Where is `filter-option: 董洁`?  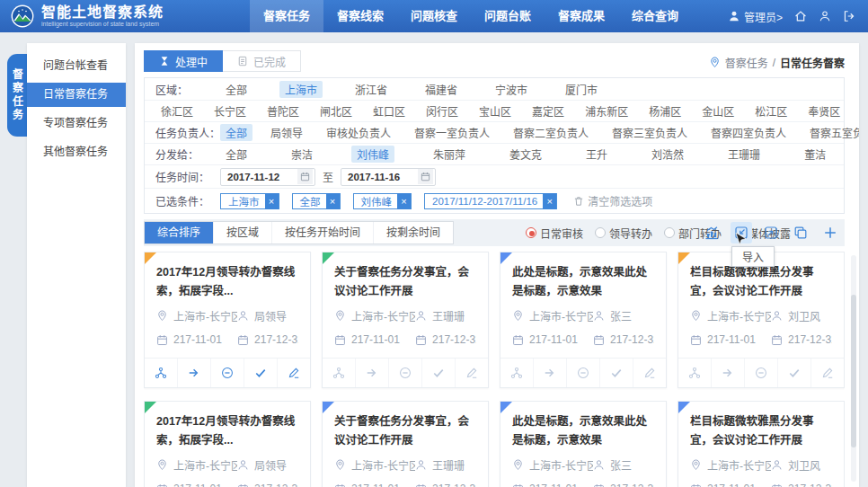
filter-option: 董洁 is located at coordinates (815, 155).